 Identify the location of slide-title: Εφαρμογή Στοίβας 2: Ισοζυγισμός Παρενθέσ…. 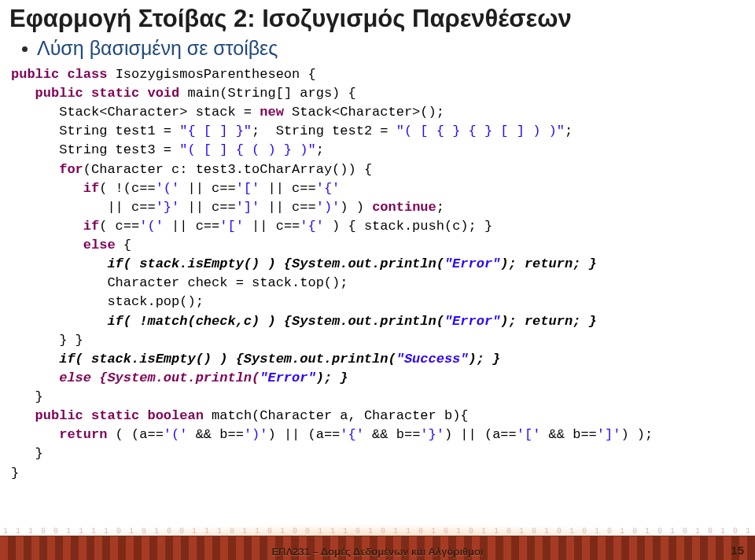
(378, 19).